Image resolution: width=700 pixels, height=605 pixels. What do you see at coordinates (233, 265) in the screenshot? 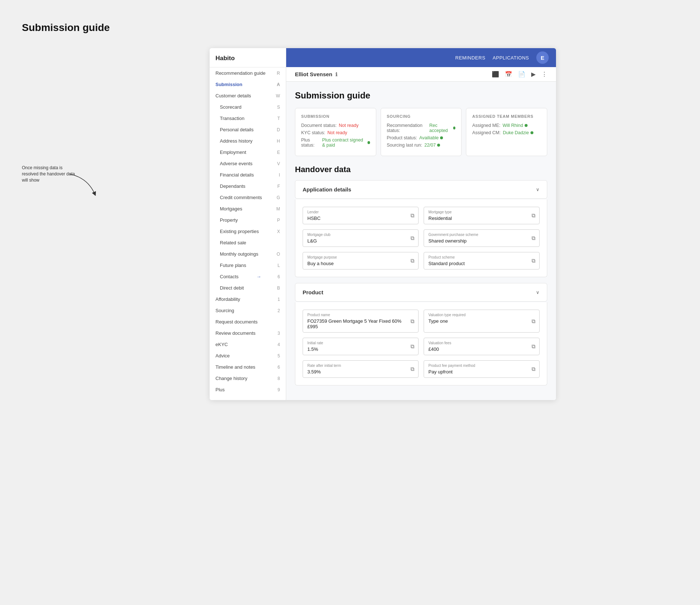
I see `sidebar-item-label: Future plans` at bounding box center [233, 265].